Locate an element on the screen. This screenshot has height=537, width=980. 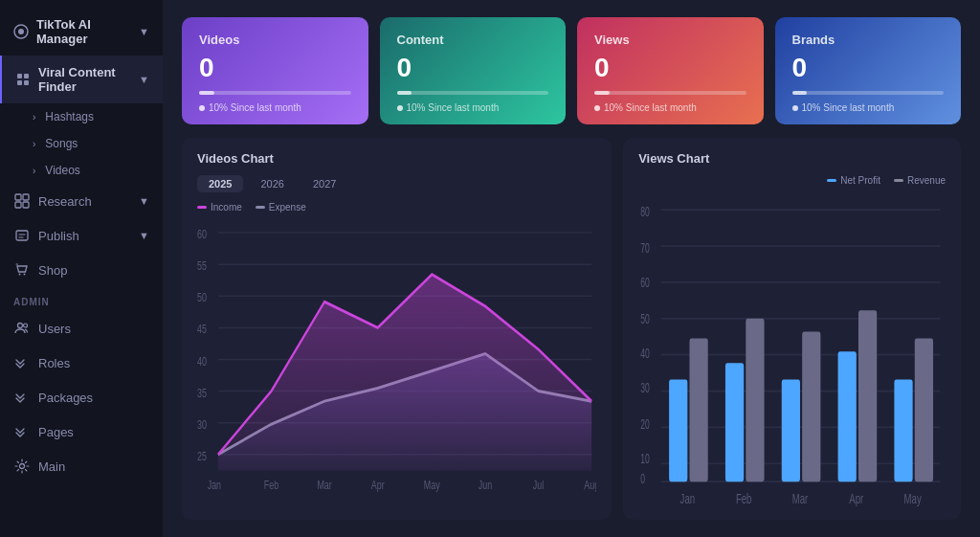
bar-jan-rev is located at coordinates (699, 410).